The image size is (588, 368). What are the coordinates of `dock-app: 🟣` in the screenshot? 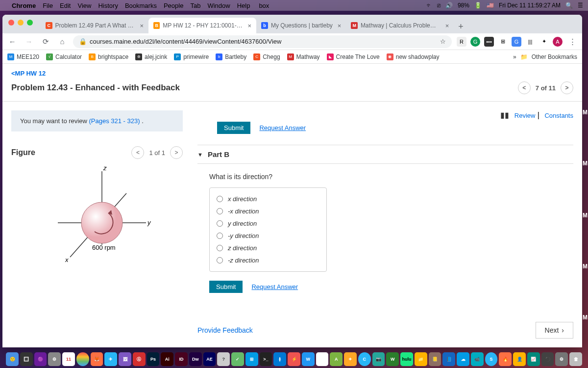 It's located at (41, 359).